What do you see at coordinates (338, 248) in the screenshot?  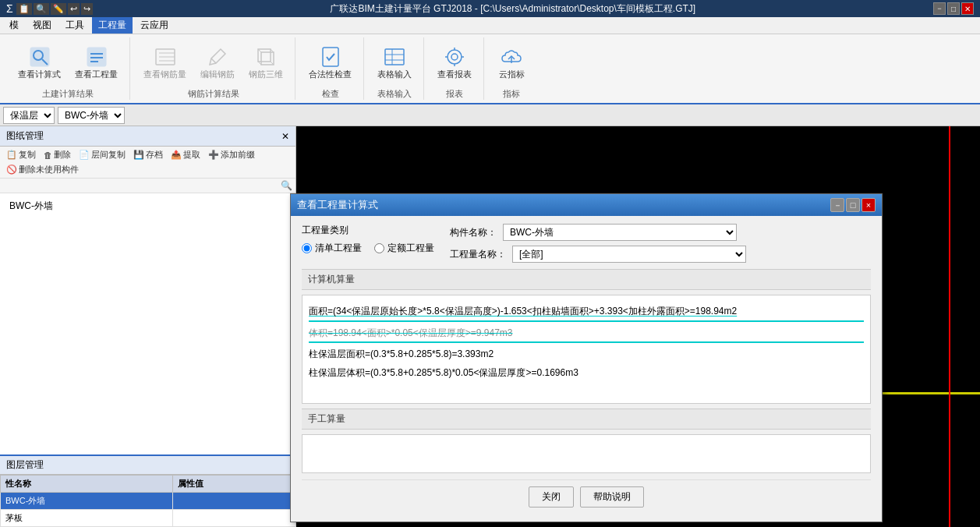 I see `radio-qingdan-label: 清单工程量` at bounding box center [338, 248].